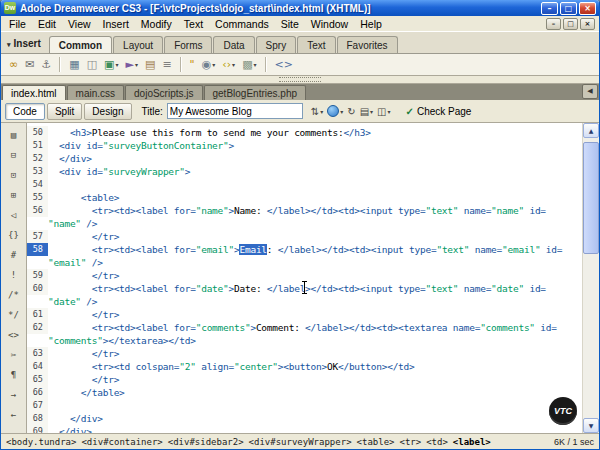  Describe the element at coordinates (156, 24) in the screenshot. I see `menu-item-modify: Modify` at that location.